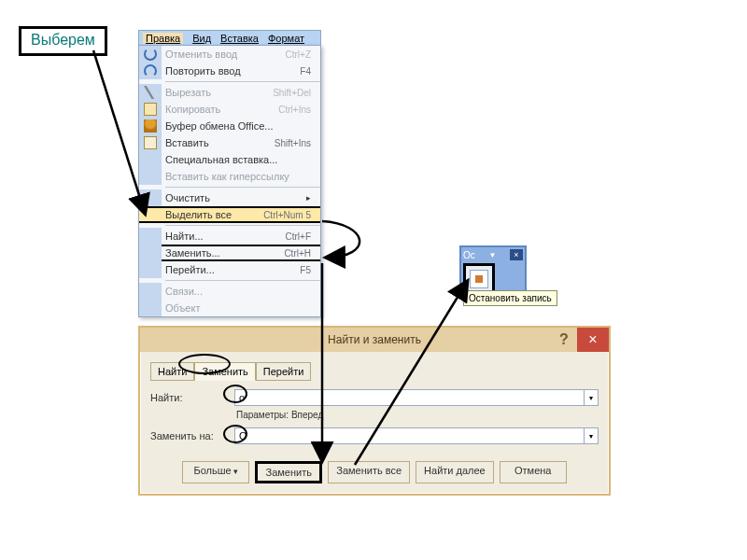 The image size is (747, 560). I want to click on dialog-title: Найти и заменить, so click(374, 340).